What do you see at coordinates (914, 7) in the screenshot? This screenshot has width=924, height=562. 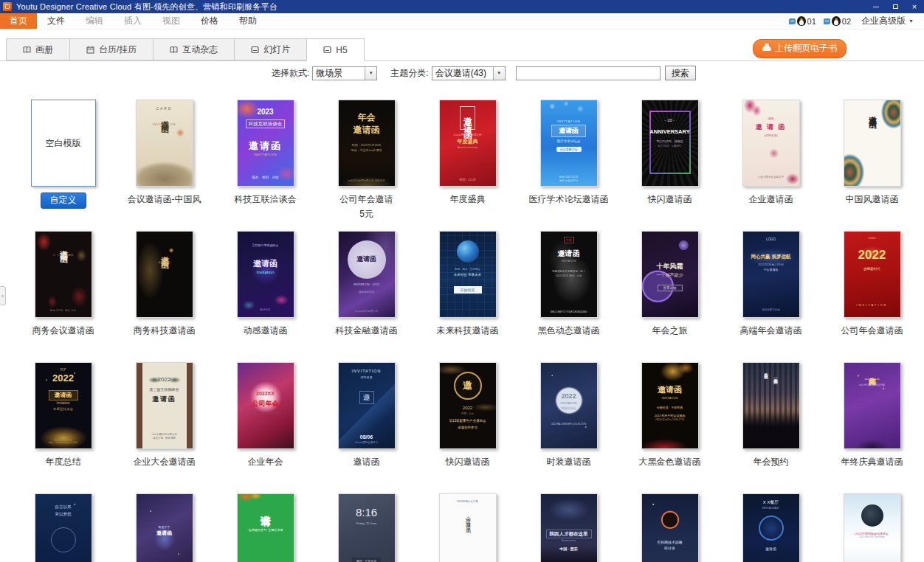 I see `close-button: ×` at bounding box center [914, 7].